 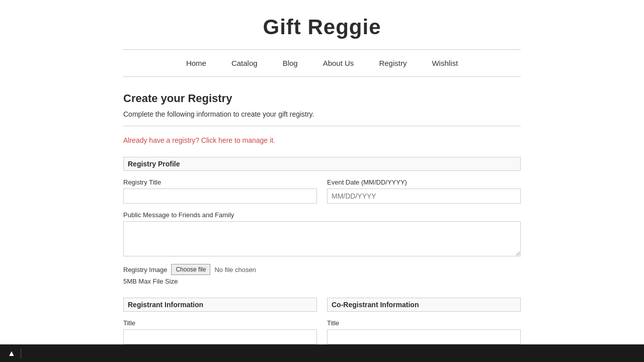 I want to click on nav-item-catalog: Catalog, so click(x=245, y=63).